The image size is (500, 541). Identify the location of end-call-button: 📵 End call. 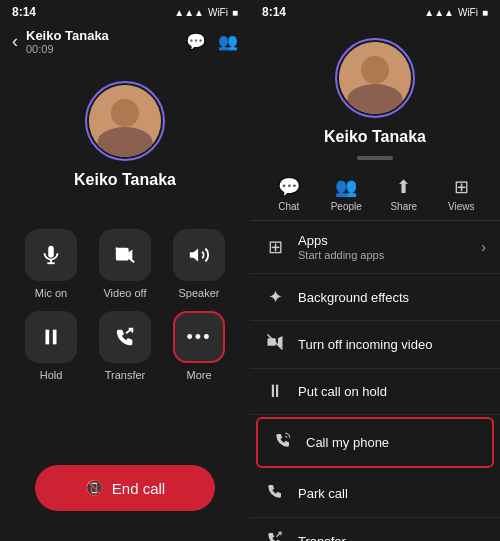
(125, 488).